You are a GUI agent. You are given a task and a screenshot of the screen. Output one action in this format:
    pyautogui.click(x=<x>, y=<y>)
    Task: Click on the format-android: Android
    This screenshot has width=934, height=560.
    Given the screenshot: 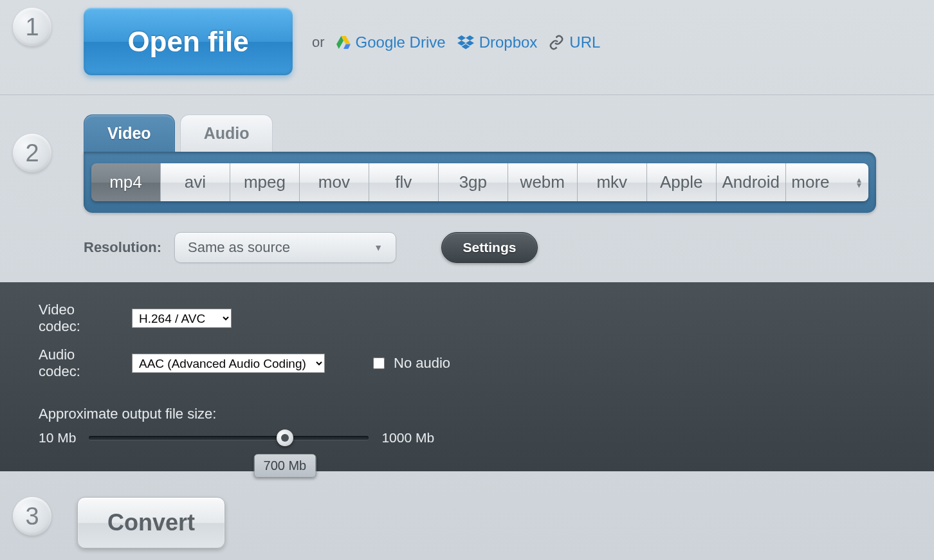 What is the action you would take?
    pyautogui.click(x=751, y=183)
    